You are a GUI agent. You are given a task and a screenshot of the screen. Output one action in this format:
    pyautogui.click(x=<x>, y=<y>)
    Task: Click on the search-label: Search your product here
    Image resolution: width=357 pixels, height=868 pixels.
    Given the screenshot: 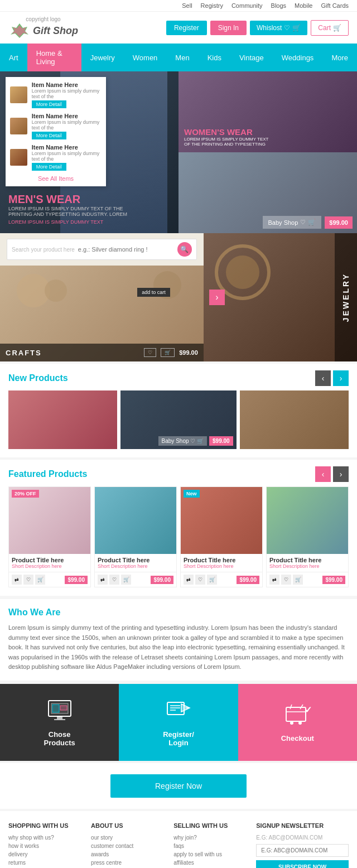 What is the action you would take?
    pyautogui.click(x=44, y=250)
    